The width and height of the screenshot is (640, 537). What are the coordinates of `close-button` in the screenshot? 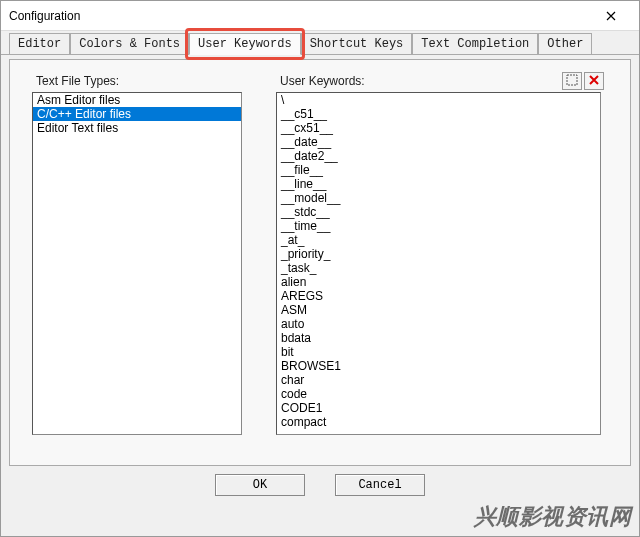 It's located at (611, 16).